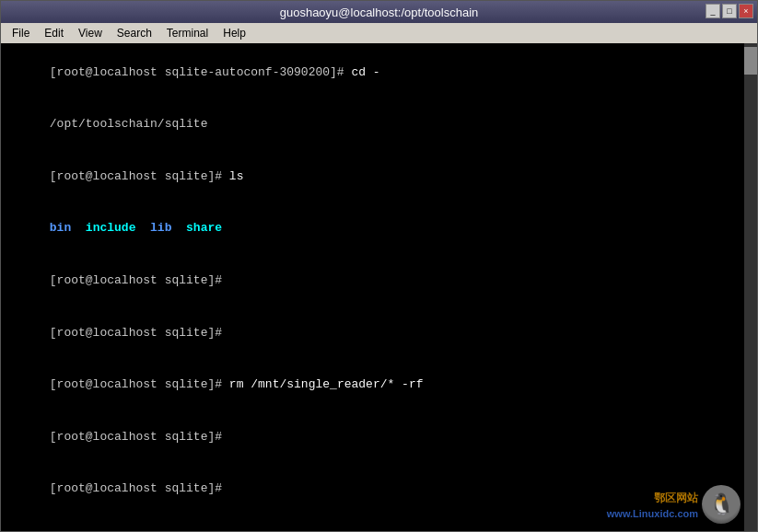 The height and width of the screenshot is (532, 758). I want to click on window-controls: _ □ ×, so click(729, 11).